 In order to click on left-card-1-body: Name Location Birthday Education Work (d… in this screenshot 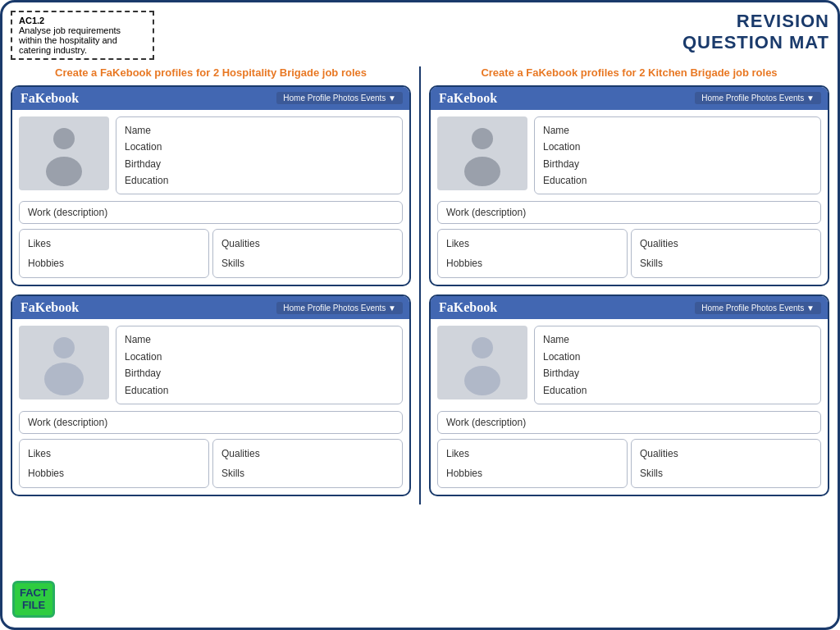, I will do `click(211, 198)`.